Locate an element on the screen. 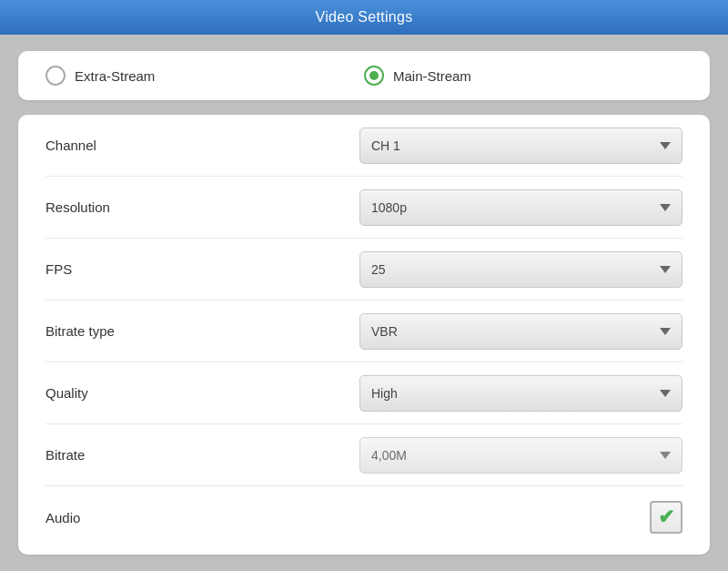 This screenshot has height=571, width=728. extra-stream-option: Extra-Stream is located at coordinates (205, 76).